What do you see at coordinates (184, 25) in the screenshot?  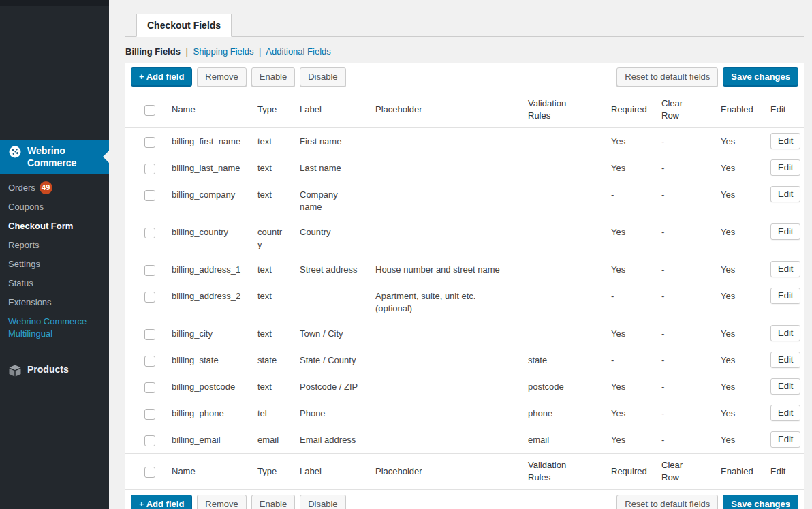 I see `tab-checkout-fields: Checkout Fields` at bounding box center [184, 25].